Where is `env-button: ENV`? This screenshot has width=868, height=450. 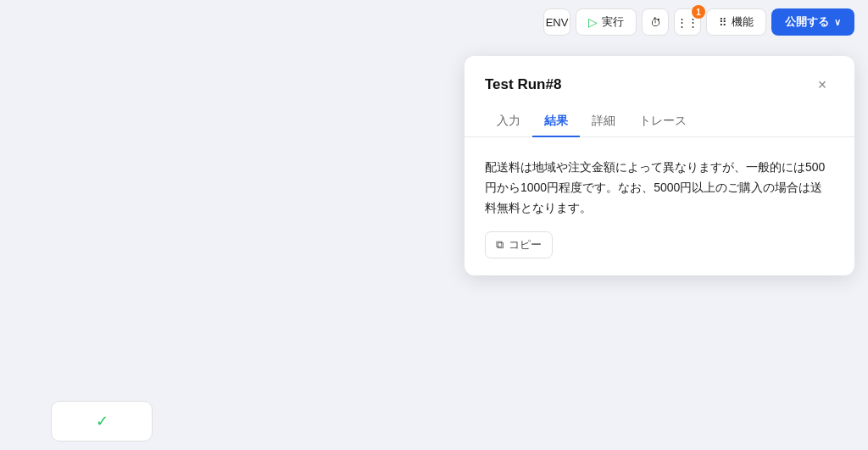
env-button: ENV is located at coordinates (557, 22).